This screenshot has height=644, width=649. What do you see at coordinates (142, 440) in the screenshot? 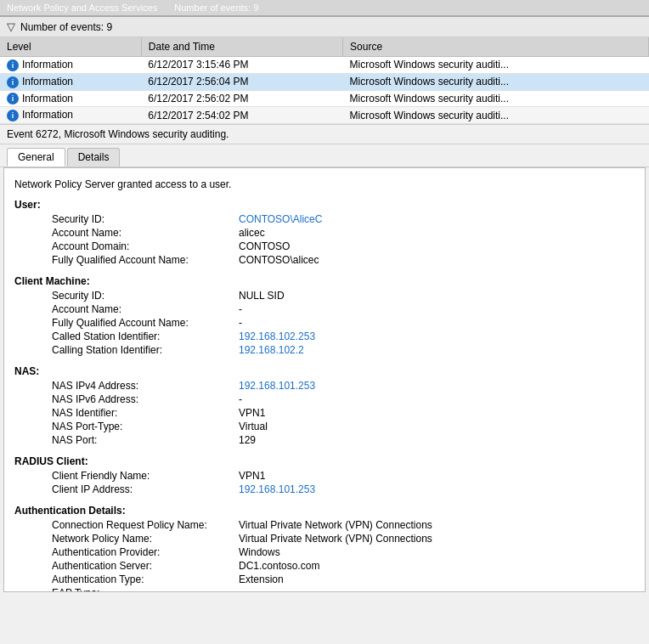
I see `field-label: NAS Port:` at bounding box center [142, 440].